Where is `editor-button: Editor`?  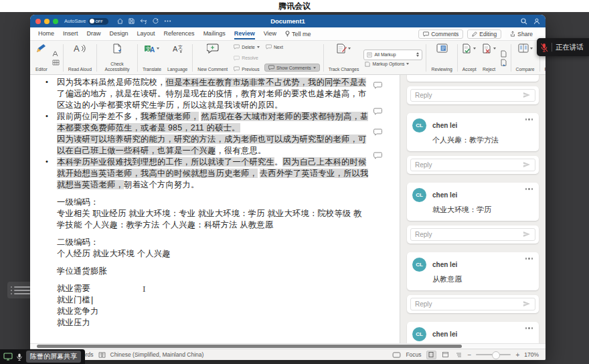 editor-button: Editor is located at coordinates (41, 58).